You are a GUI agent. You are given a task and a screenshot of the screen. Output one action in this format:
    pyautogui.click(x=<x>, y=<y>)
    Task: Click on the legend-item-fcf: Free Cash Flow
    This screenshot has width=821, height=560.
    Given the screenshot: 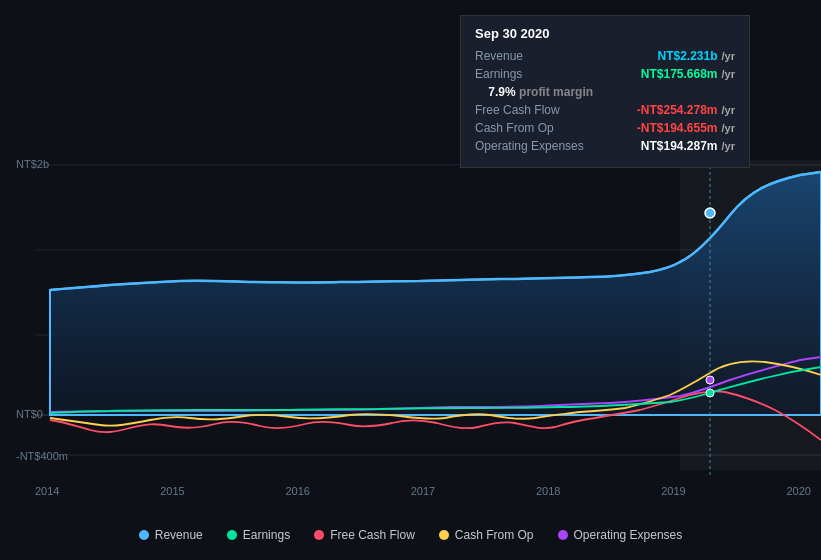 What is the action you would take?
    pyautogui.click(x=364, y=535)
    